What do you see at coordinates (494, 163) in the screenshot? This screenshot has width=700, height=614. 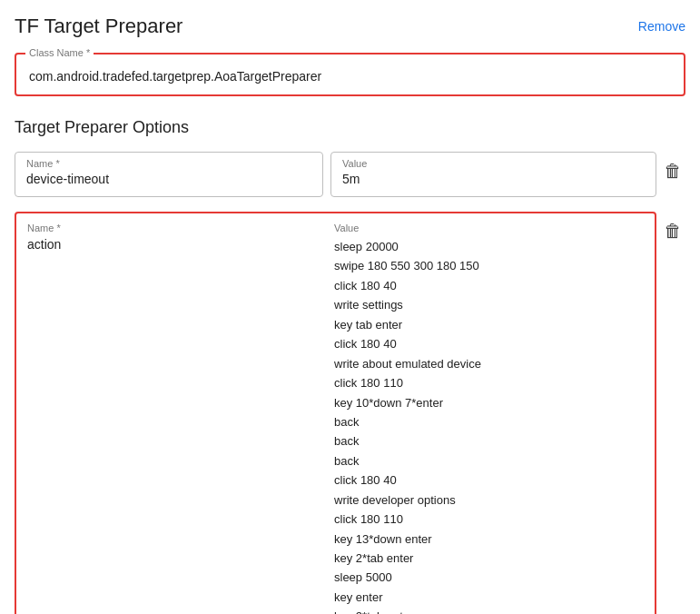 I see `value-label-1: Value` at bounding box center [494, 163].